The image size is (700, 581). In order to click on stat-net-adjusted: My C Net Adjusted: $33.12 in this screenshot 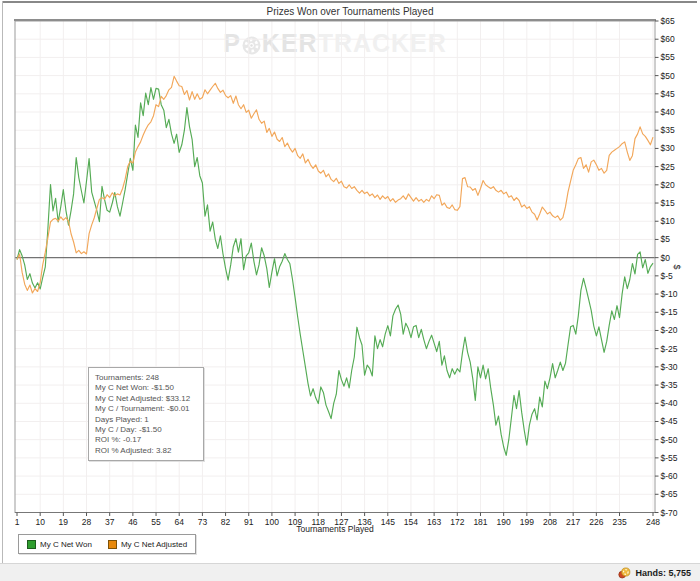, I will do `click(146, 399)`.